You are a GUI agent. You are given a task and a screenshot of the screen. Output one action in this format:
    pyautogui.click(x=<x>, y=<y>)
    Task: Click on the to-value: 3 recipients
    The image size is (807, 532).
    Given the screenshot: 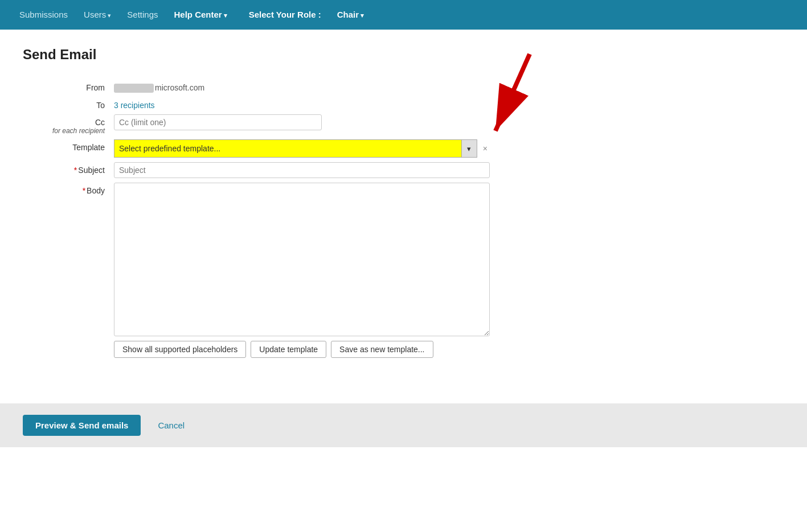 What is the action you would take?
    pyautogui.click(x=134, y=104)
    